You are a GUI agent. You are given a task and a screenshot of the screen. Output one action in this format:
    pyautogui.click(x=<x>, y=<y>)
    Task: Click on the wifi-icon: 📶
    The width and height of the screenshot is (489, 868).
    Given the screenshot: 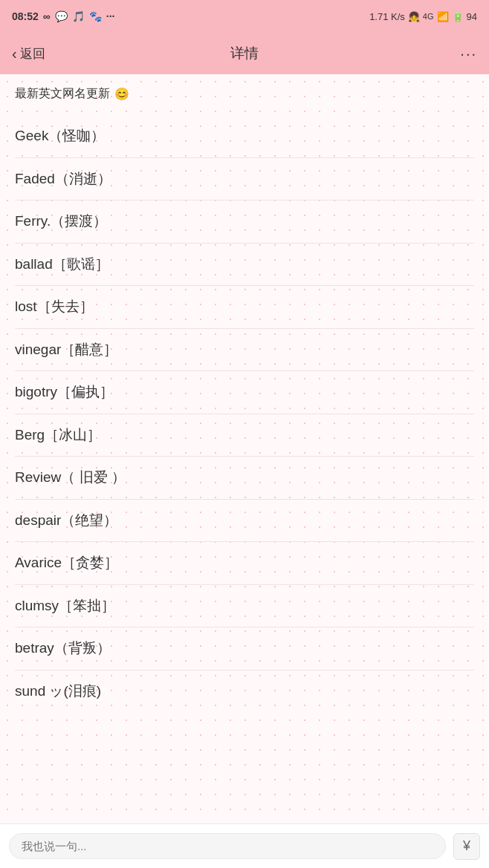 What is the action you would take?
    pyautogui.click(x=443, y=16)
    